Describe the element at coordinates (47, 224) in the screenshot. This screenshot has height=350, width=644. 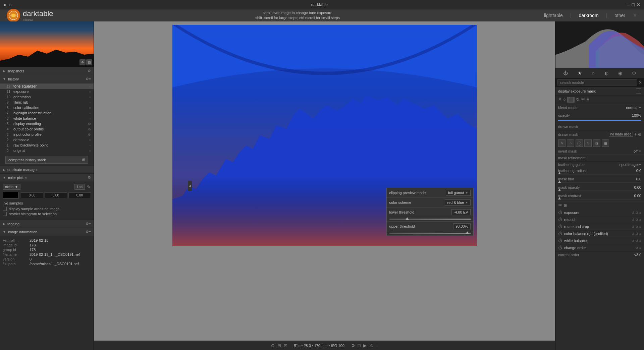
I see `tagging-section: ▶ tagging ⚙ ≡` at that location.